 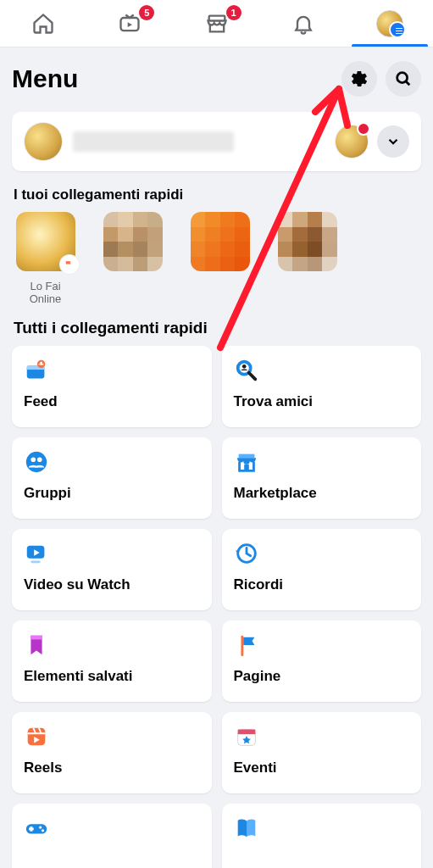 What do you see at coordinates (217, 24) in the screenshot?
I see `top-navigation: 5 1` at bounding box center [217, 24].